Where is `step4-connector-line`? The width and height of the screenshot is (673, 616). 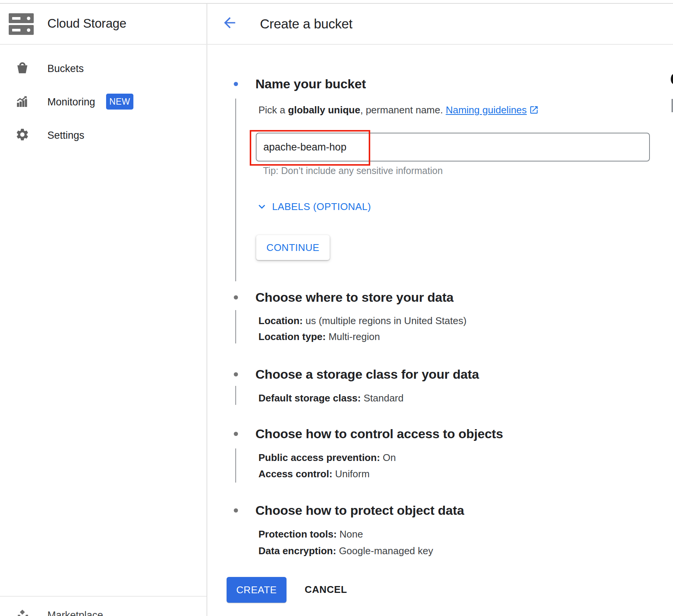
step4-connector-line is located at coordinates (236, 466).